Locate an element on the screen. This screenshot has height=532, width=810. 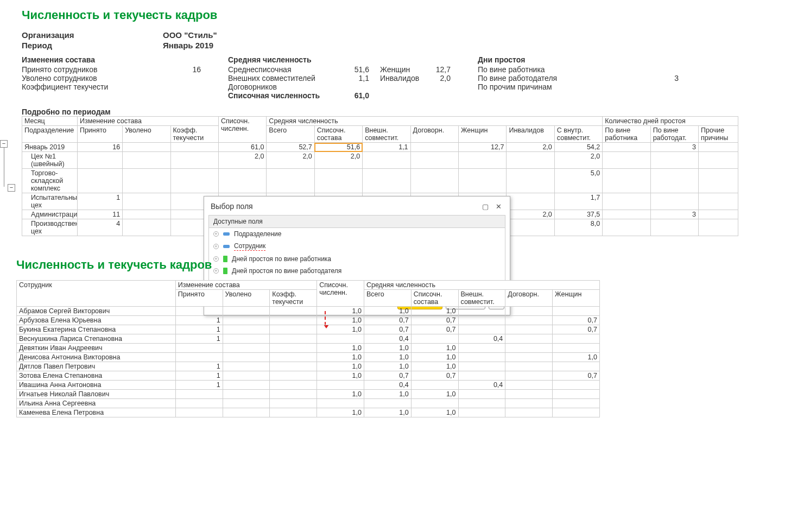
cell: 5,0 is located at coordinates (578, 181).